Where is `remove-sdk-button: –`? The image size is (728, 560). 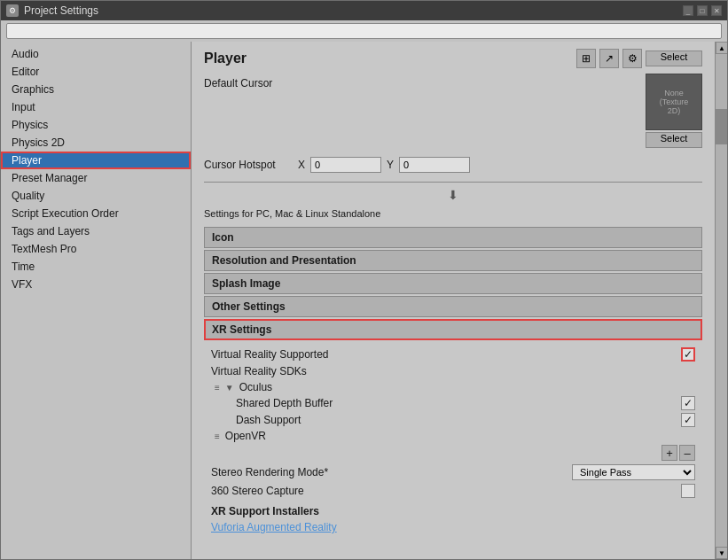
remove-sdk-button: – is located at coordinates (687, 453).